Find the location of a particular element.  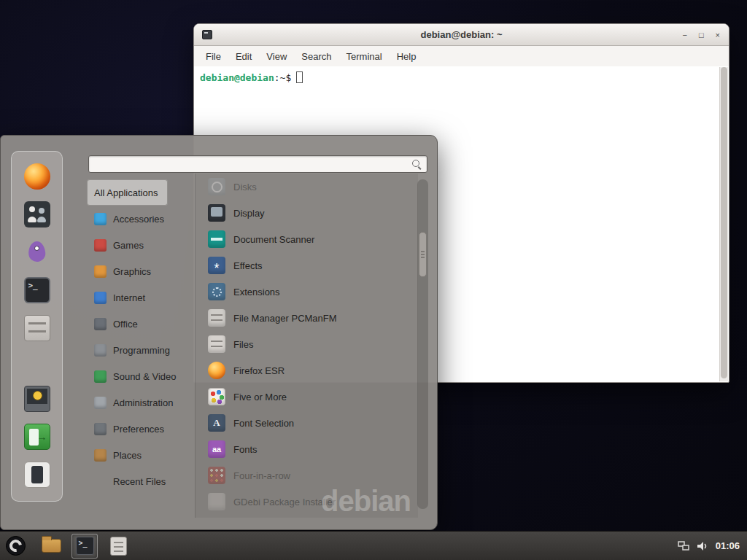

apps-scrollbar is located at coordinates (423, 344).